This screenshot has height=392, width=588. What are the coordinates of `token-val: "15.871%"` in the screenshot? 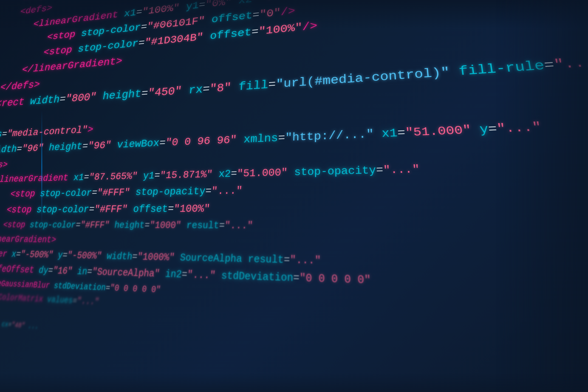 It's located at (186, 175).